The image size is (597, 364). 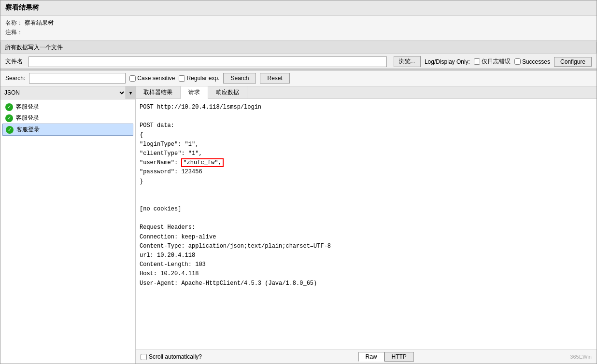 I want to click on request-line2, so click(x=366, y=117).